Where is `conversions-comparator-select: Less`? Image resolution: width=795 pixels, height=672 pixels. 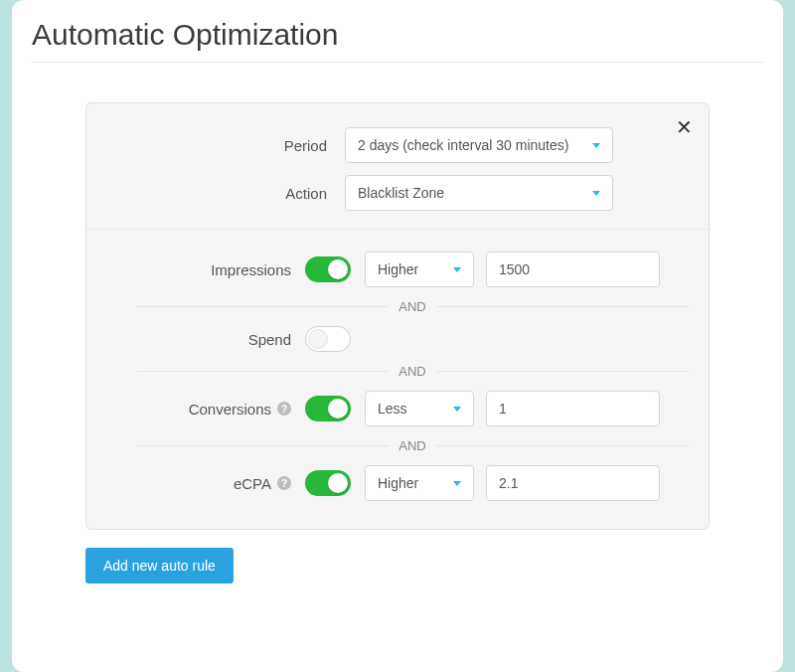 conversions-comparator-select: Less is located at coordinates (419, 409).